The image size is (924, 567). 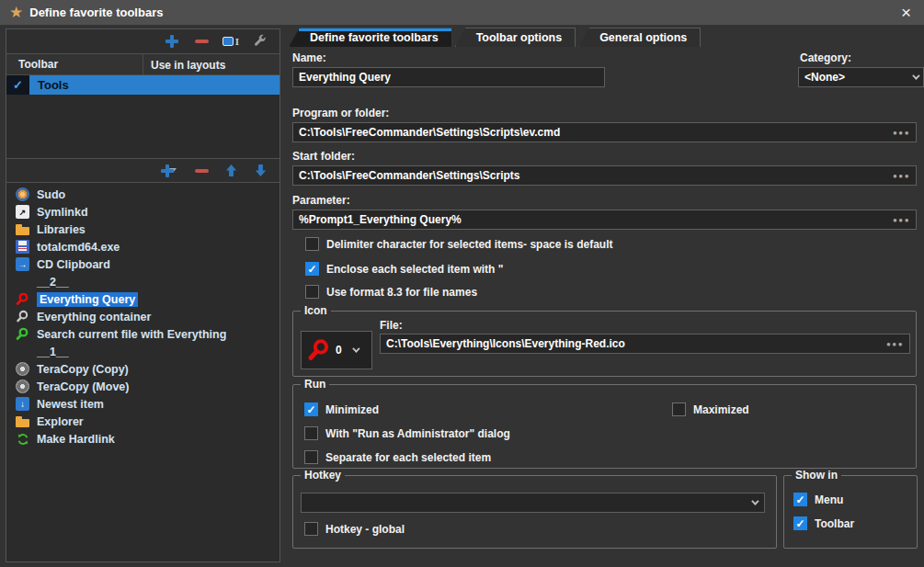 What do you see at coordinates (143, 85) in the screenshot?
I see `toolbar-row: ✓ Tools` at bounding box center [143, 85].